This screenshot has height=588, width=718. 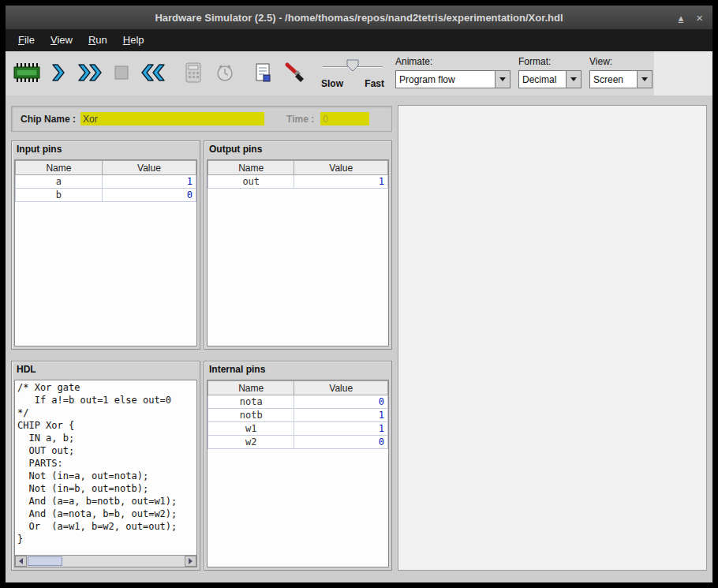 I want to click on table-row: a 1, so click(x=106, y=182).